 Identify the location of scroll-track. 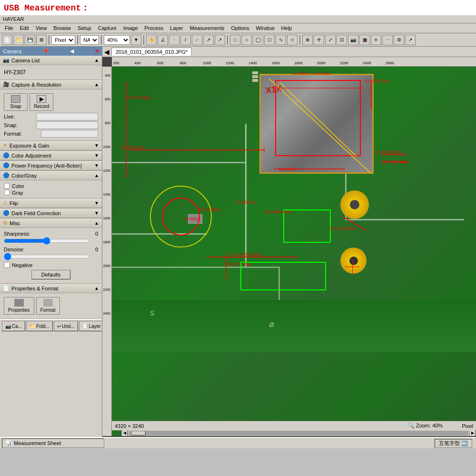
(299, 433).